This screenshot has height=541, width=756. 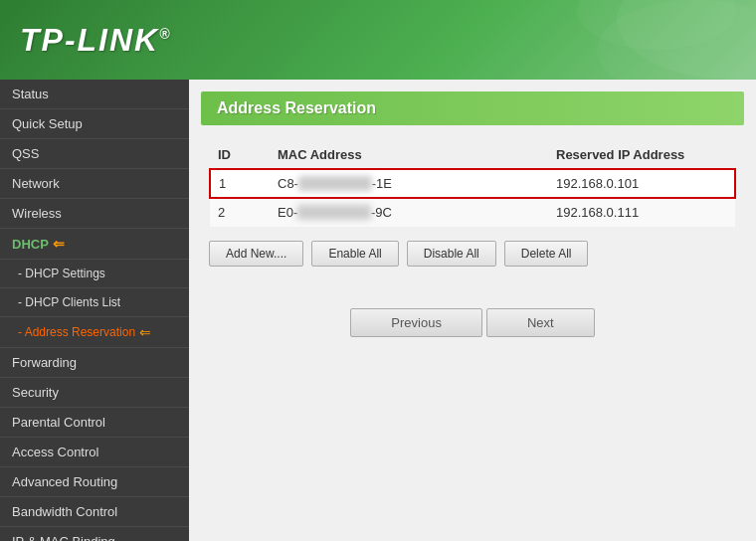 I want to click on table-header-row: ID MAC Address Reserved IP Address, so click(x=472, y=155).